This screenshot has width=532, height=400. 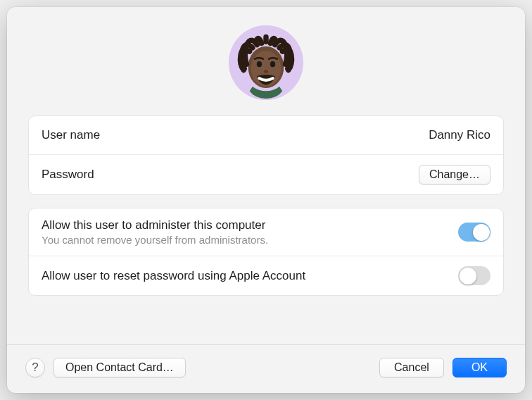 I want to click on password-label: Password, so click(x=68, y=175).